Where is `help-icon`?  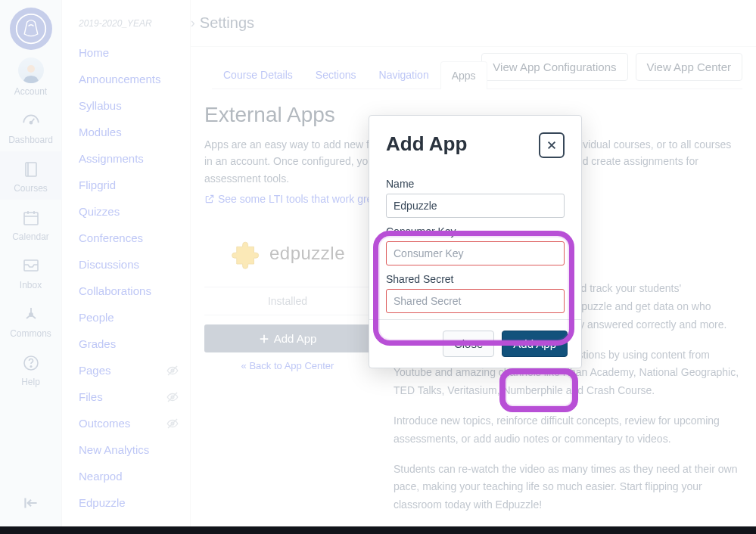
help-icon is located at coordinates (31, 363).